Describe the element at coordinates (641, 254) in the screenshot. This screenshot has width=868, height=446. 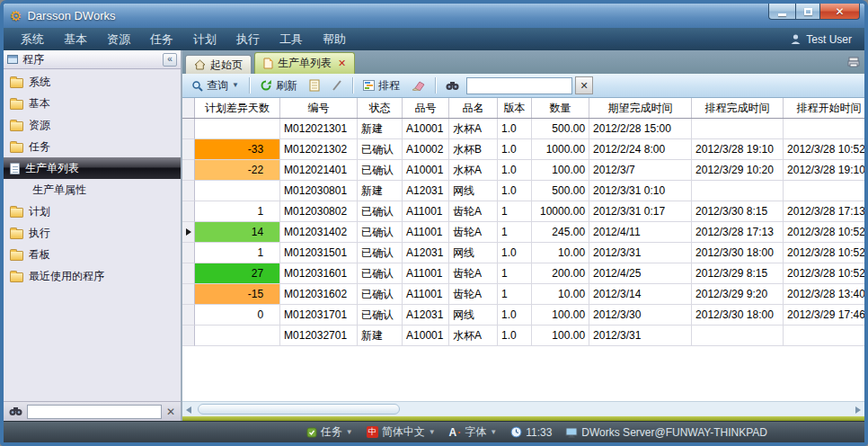
I see `cell-expect: 2012/3/31` at that location.